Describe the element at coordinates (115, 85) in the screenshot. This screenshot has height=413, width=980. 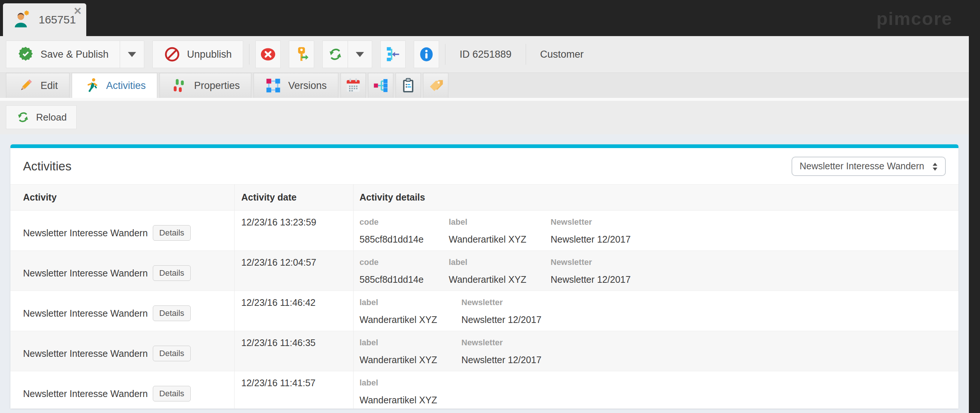
I see `tab-activities: Activities` at that location.